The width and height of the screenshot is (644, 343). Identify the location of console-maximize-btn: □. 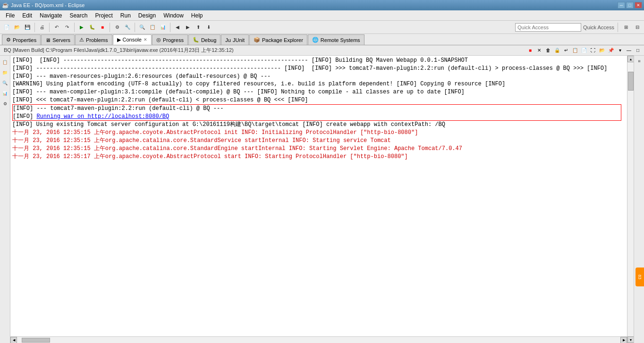
(638, 50).